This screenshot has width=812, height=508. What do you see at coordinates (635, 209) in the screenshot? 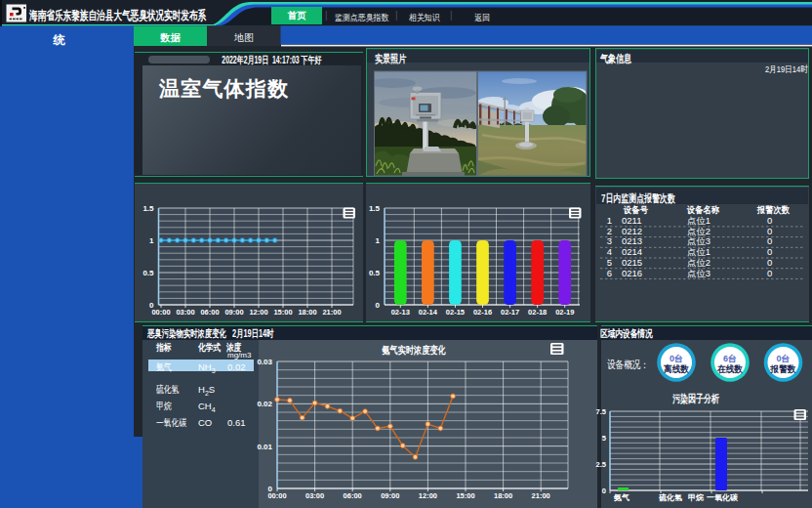
I see `svg-text: 设备号` at bounding box center [635, 209].